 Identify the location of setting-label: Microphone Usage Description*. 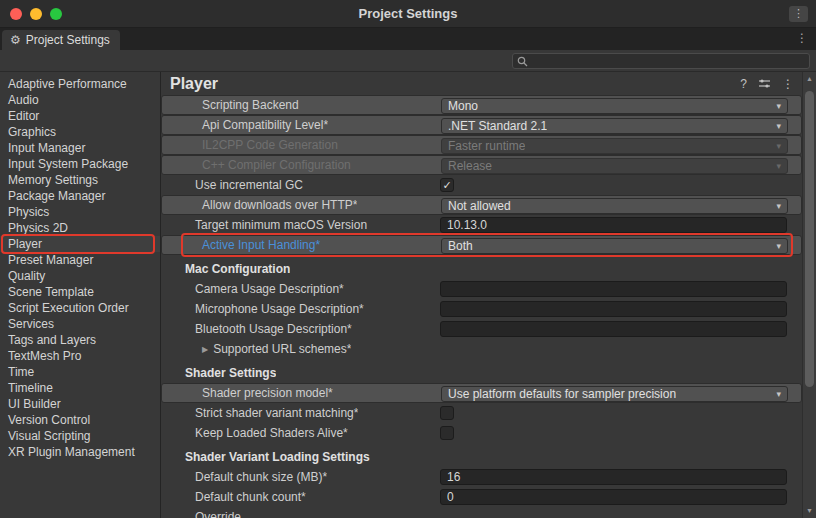
(262, 309).